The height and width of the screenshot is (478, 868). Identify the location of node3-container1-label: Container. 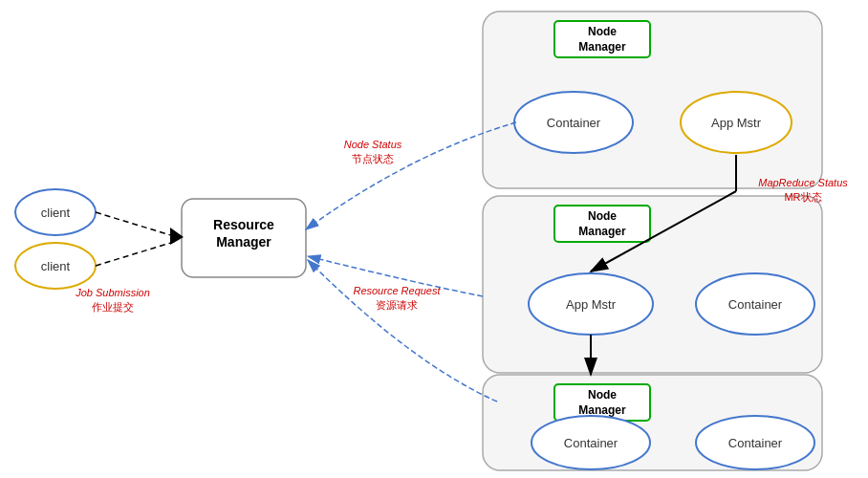
(591, 444).